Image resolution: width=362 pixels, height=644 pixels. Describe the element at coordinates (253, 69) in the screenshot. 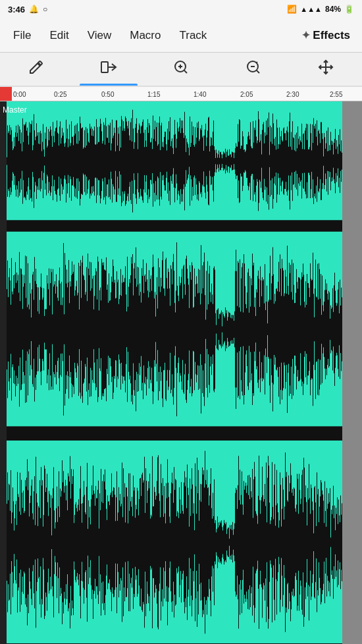

I see `zoom-out-tool-button` at that location.